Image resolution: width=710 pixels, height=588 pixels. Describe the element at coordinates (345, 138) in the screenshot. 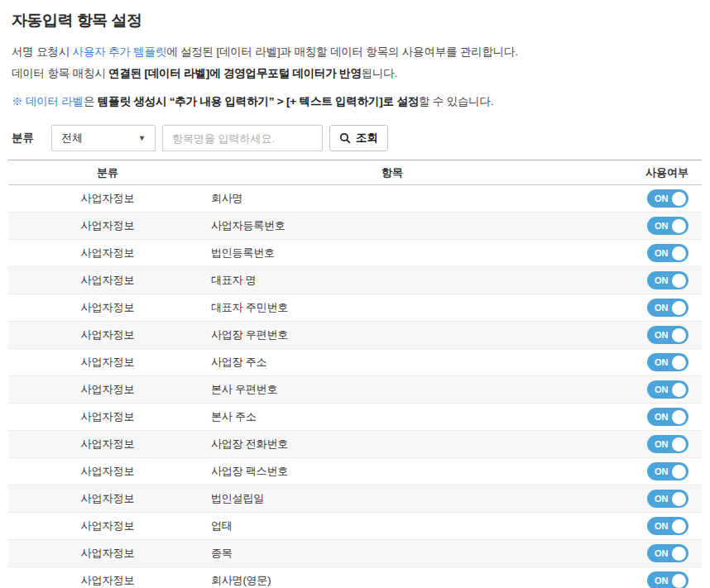

I see `search-icon` at that location.